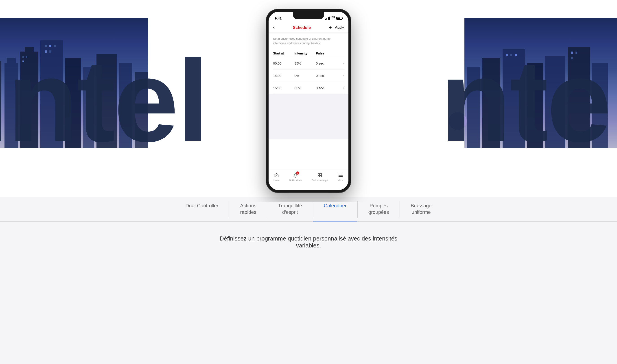  I want to click on header-pulse: Pulse, so click(327, 53).